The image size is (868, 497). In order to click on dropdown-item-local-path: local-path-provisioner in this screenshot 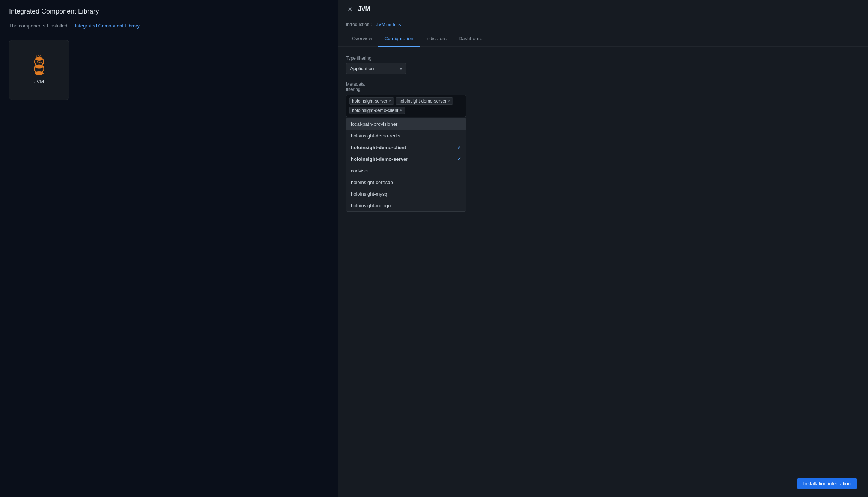, I will do `click(406, 124)`.